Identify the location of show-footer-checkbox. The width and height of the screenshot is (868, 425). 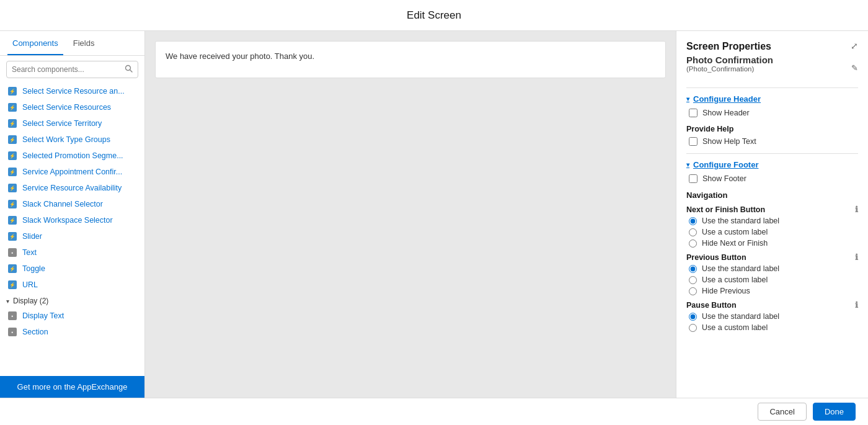
(693, 179).